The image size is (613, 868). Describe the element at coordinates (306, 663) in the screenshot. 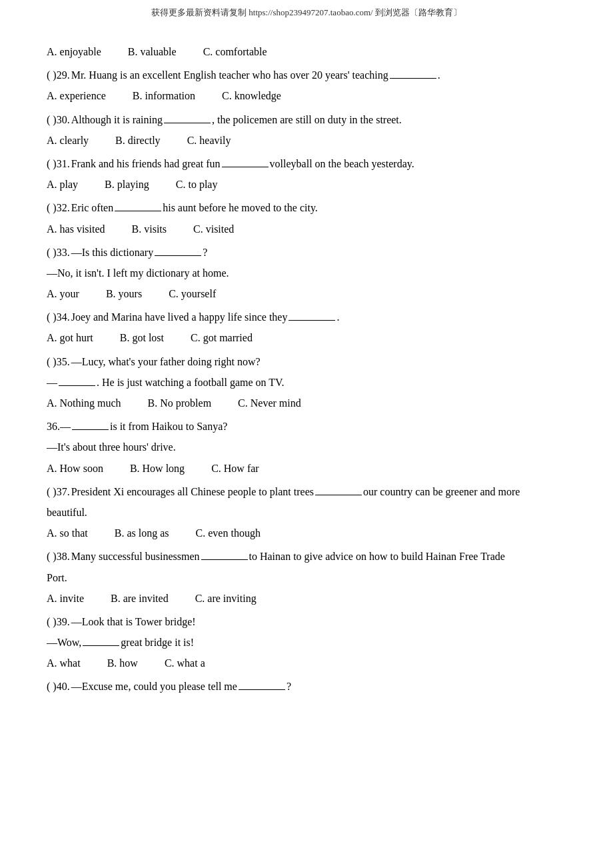

I see `q39_options-options: A. whatB. howC. what a` at that location.